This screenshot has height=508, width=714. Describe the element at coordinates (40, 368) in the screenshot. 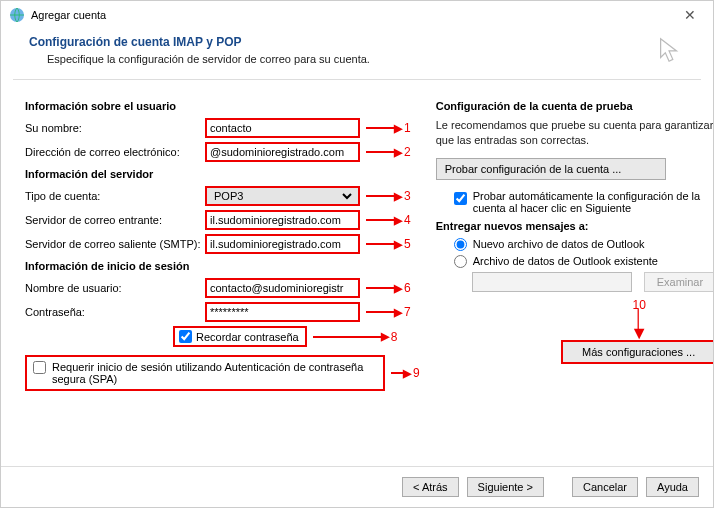

I see `spa-checkbox` at that location.